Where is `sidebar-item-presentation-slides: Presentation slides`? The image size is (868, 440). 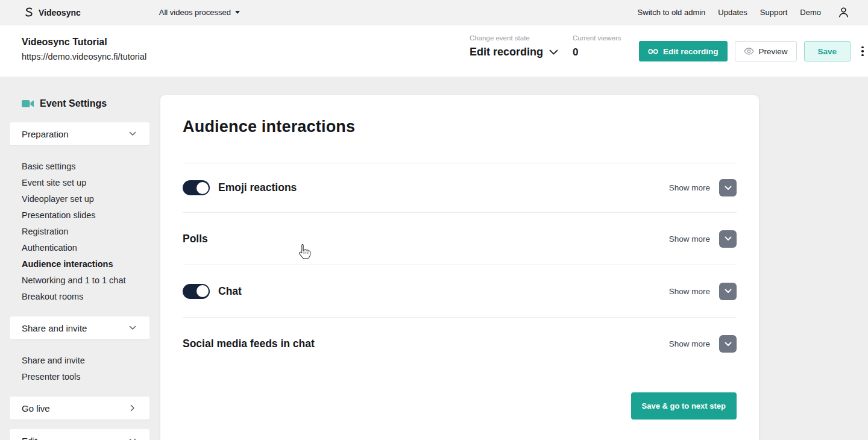
sidebar-item-presentation-slides: Presentation slides is located at coordinates (86, 216).